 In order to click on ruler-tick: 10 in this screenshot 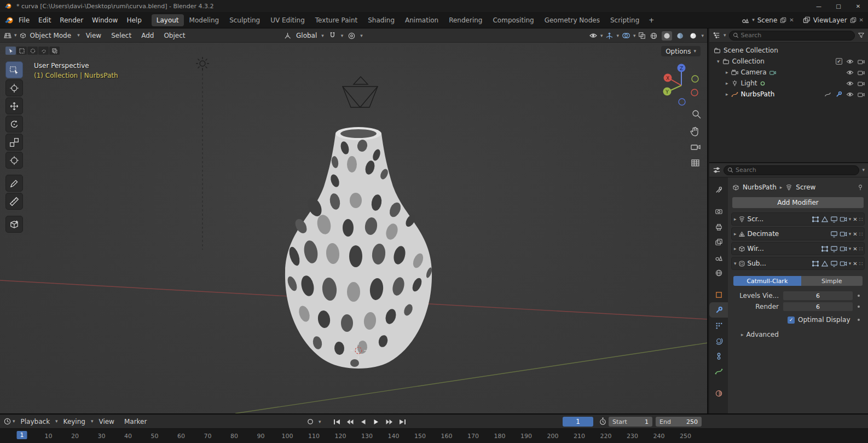, I will do `click(49, 436)`.